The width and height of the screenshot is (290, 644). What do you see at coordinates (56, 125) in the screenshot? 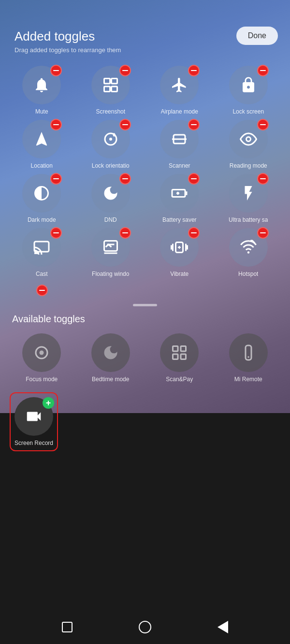
I see `minus-badge-location` at bounding box center [56, 125].